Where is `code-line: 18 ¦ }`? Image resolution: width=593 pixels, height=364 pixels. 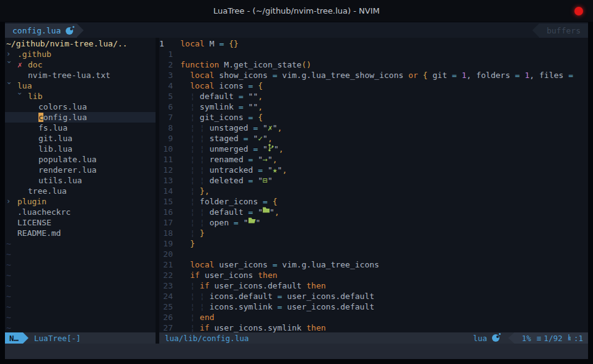 code-line: 18 ¦ } is located at coordinates (374, 233).